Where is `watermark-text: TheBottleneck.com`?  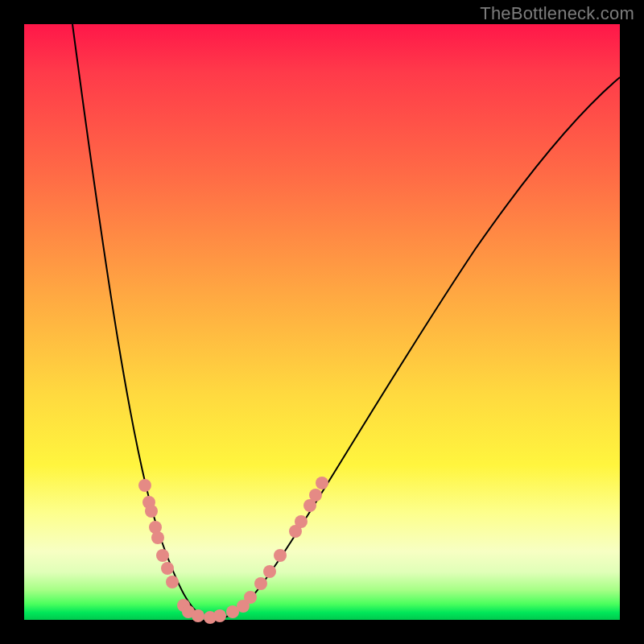 watermark-text: TheBottleneck.com is located at coordinates (557, 14).